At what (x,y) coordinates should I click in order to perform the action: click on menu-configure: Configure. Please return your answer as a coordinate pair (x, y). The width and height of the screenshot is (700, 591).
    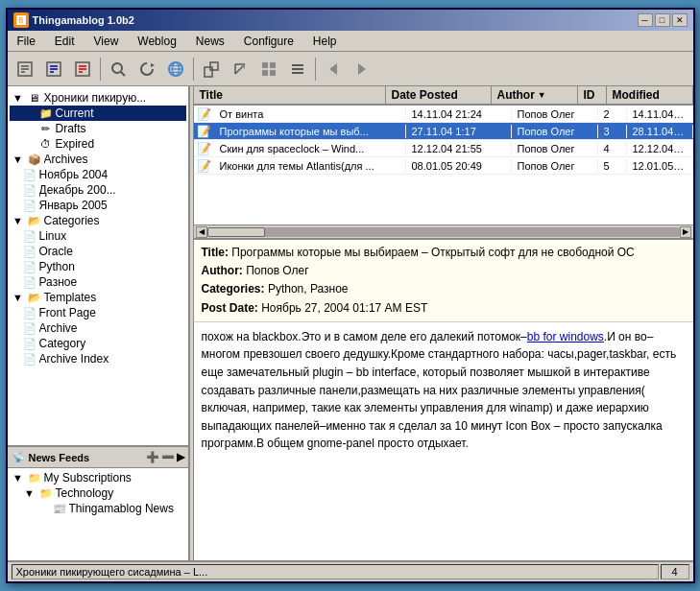
    Looking at the image, I should click on (269, 41).